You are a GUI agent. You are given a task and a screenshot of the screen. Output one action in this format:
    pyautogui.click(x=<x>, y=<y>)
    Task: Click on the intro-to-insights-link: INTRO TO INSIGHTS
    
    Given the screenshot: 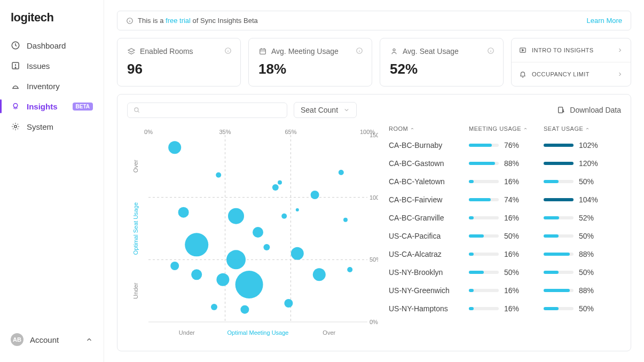 What is the action you would take?
    pyautogui.click(x=571, y=50)
    